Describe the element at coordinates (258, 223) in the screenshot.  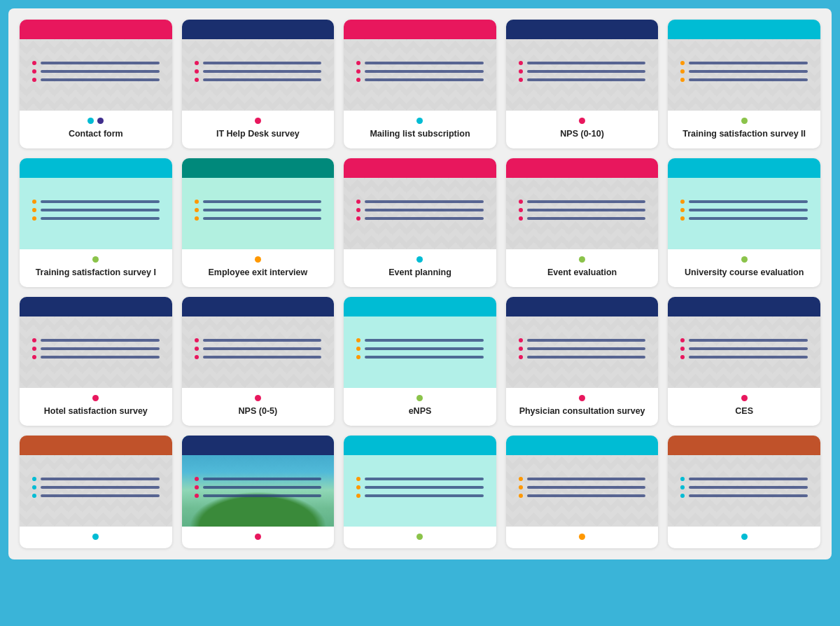
I see `card-employee-exit: Employee exit interview` at that location.